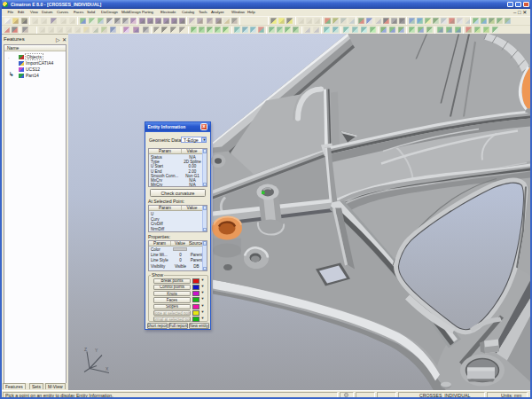 This screenshot has width=532, height=399. What do you see at coordinates (85, 348) in the screenshot?
I see `svg-text: Z` at bounding box center [85, 348].